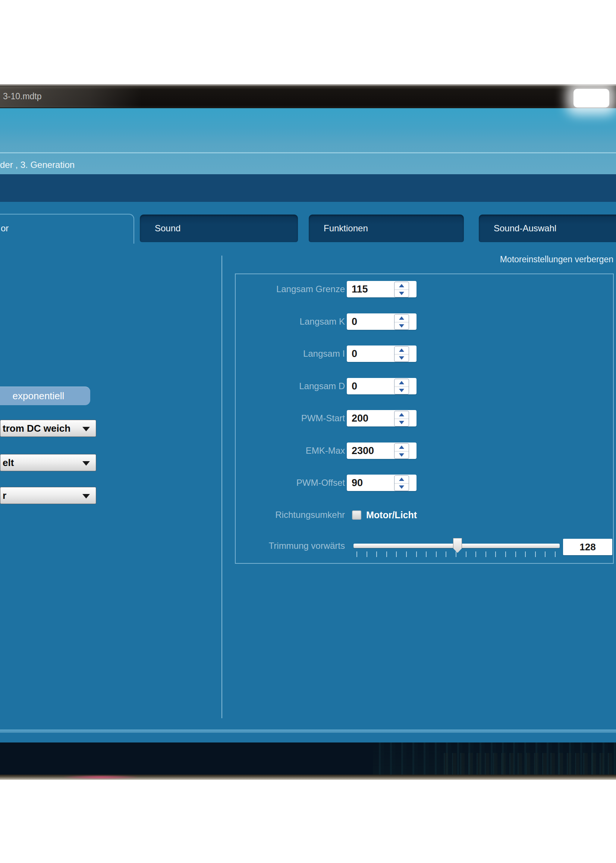 Image resolution: width=616 pixels, height=863 pixels. What do you see at coordinates (528, 764) in the screenshot?
I see `forest-silhouette` at bounding box center [528, 764].